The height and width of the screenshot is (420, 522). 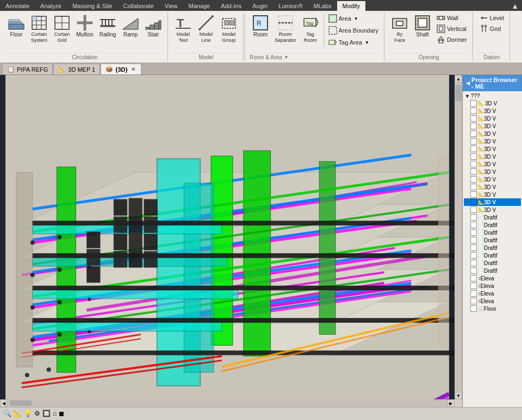 What do you see at coordinates (492, 18) in the screenshot?
I see `level-button: Level` at bounding box center [492, 18].